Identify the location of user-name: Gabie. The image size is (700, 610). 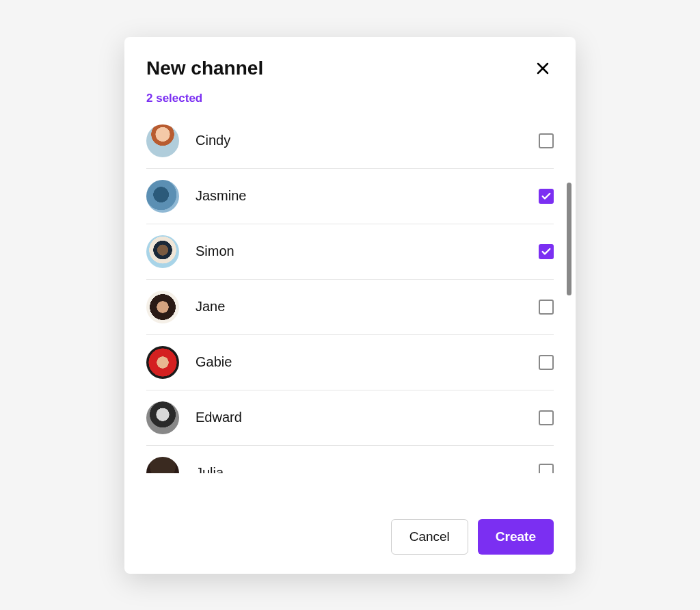
(367, 362).